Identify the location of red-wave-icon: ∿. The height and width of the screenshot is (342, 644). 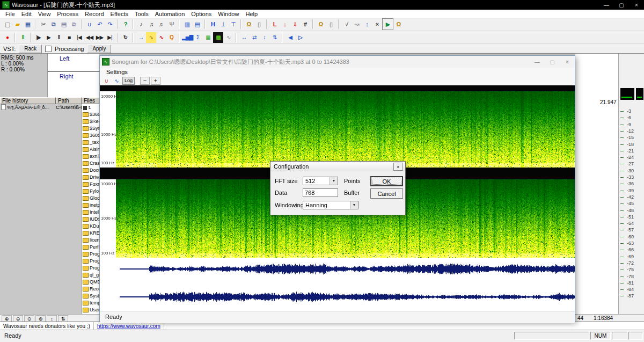
(161, 38).